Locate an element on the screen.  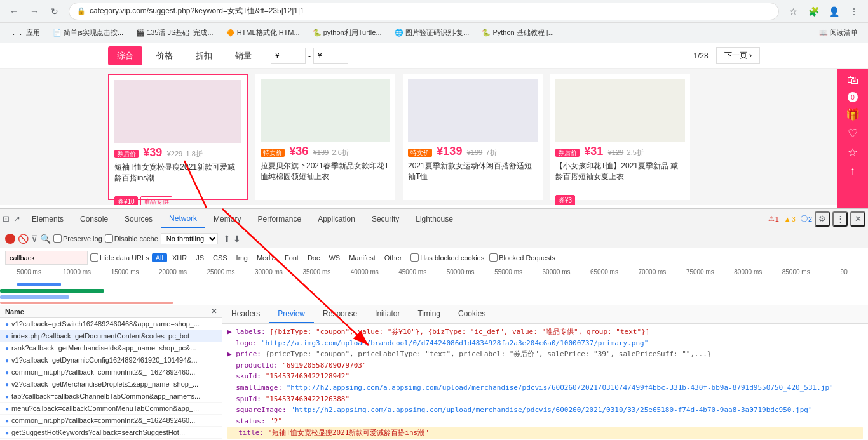
filter-doc: Doc is located at coordinates (314, 258).